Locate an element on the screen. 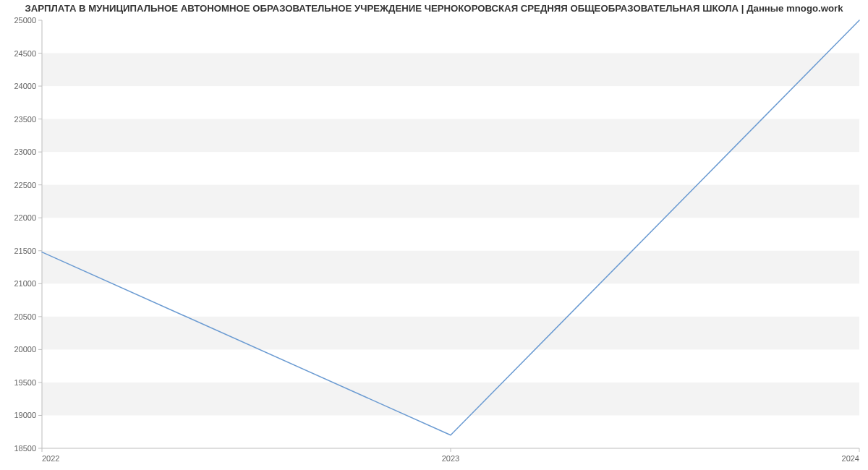 The image size is (868, 470). y-tick-label: 22000 is located at coordinates (25, 218).